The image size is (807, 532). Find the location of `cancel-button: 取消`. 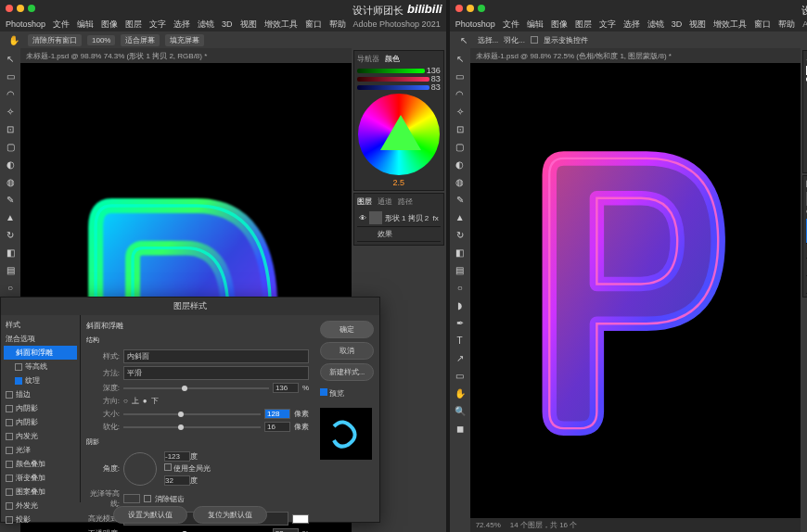

cancel-button: 取消 is located at coordinates (347, 350).